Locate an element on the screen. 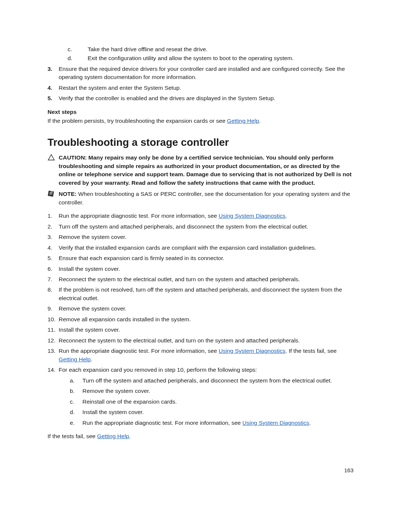  list-item: 8.If the problem is not resolved, turn o… is located at coordinates (200, 294).